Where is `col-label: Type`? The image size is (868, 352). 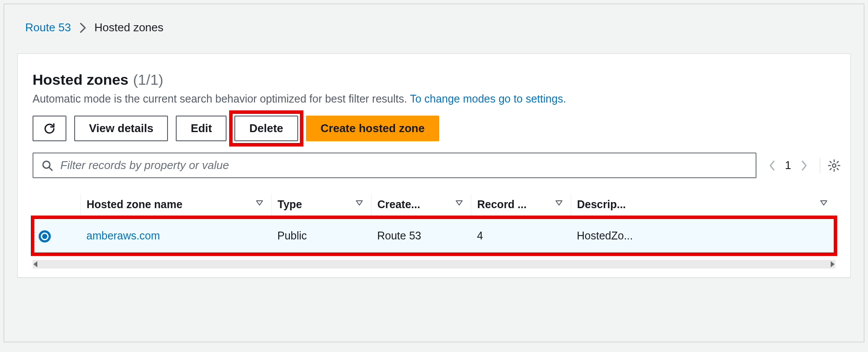
col-label: Type is located at coordinates (290, 204).